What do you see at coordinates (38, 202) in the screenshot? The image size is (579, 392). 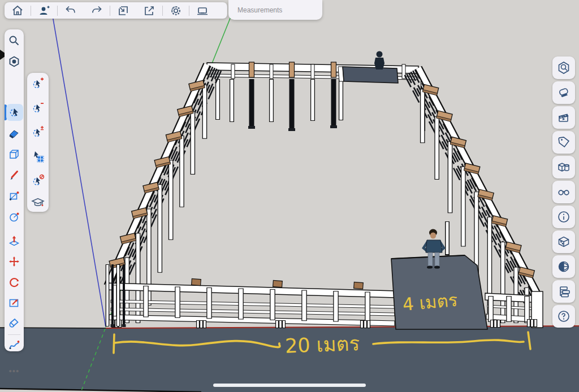 I see `instructor-button` at bounding box center [38, 202].